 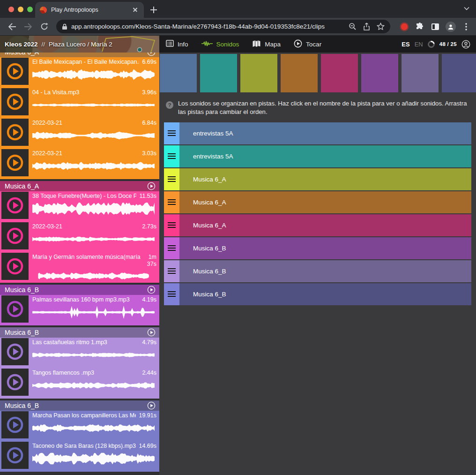 What do you see at coordinates (307, 44) in the screenshot?
I see `nav-item-tocar: Tocar` at bounding box center [307, 44].